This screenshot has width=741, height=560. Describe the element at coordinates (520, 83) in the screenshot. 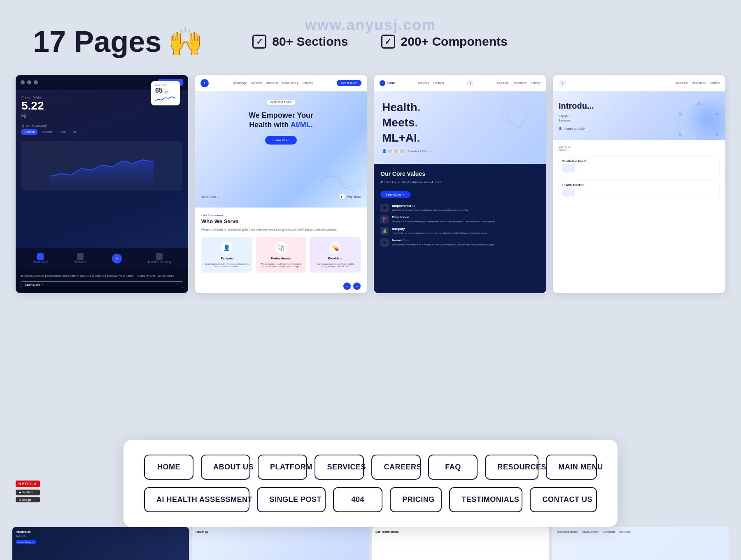

I see `nav3-resources: Resources` at that location.